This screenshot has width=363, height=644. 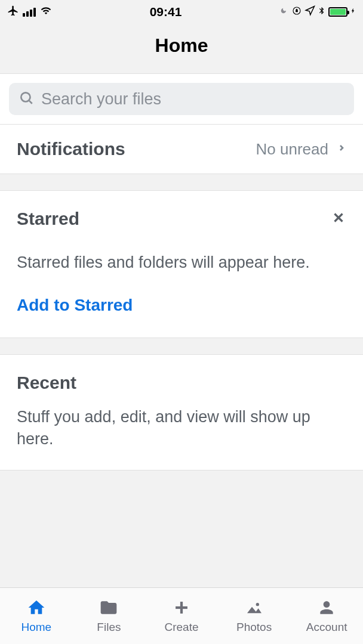 I want to click on tab-account-label: Account, so click(x=327, y=627).